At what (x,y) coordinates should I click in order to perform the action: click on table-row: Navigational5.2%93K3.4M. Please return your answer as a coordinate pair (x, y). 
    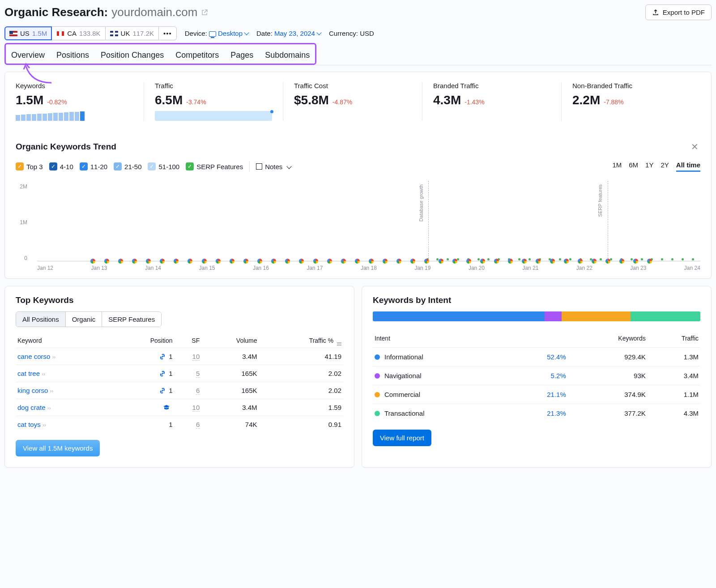
    Looking at the image, I should click on (537, 376).